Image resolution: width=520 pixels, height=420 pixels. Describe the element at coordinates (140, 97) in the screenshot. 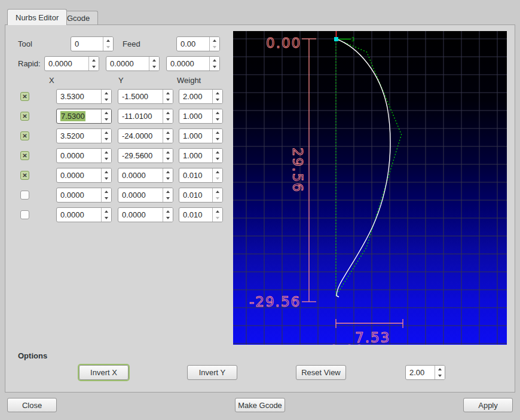

I see `point-y-value: -1.5000` at that location.